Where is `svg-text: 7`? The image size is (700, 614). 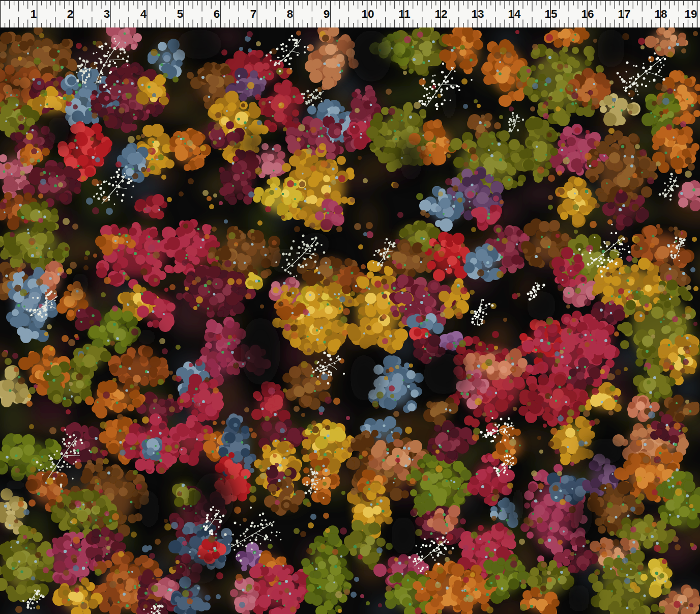 svg-text: 7 is located at coordinates (253, 14).